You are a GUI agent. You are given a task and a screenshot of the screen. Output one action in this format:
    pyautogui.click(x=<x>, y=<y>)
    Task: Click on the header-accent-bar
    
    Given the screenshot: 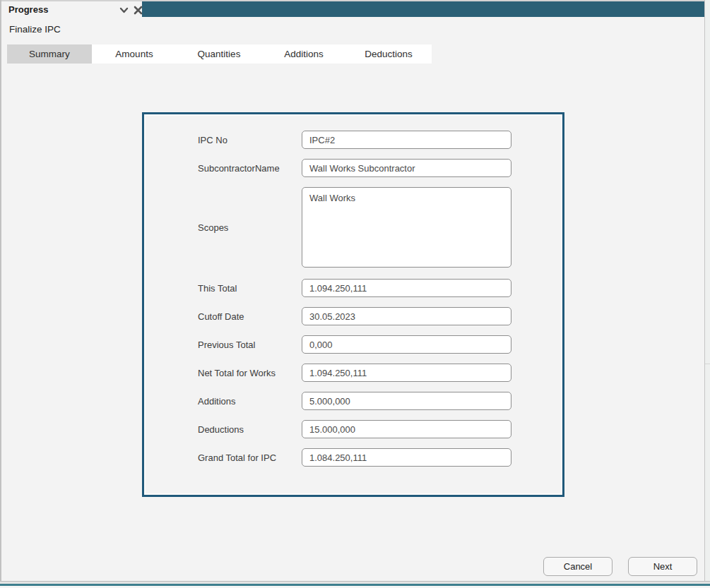 What is the action you would take?
    pyautogui.click(x=423, y=9)
    